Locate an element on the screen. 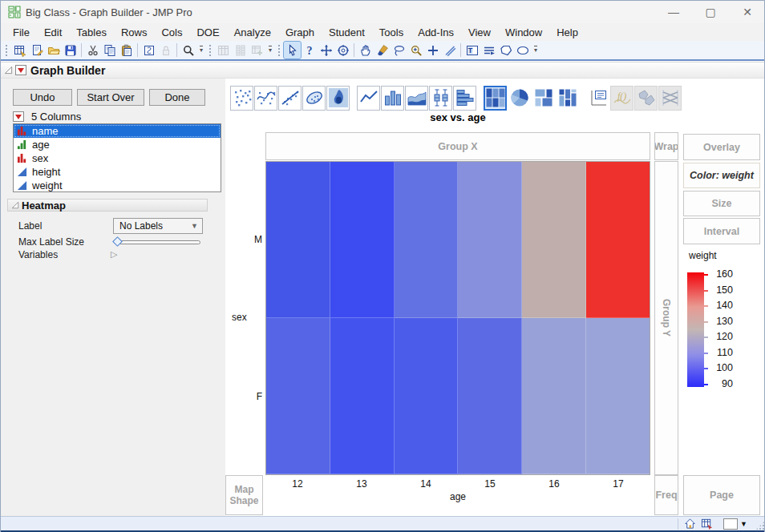 The width and height of the screenshot is (765, 532). palette-points-icon is located at coordinates (242, 98).